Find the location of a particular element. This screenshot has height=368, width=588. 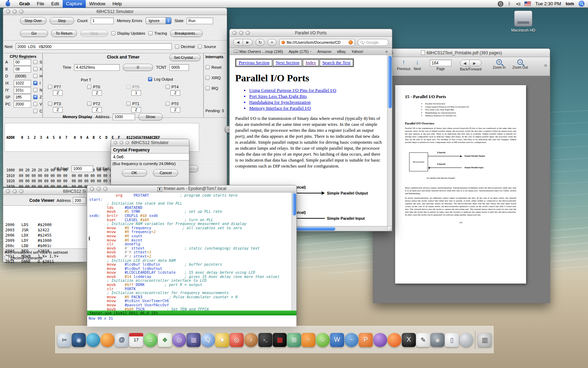

register-value: (0008) is located at coordinates (22, 76).